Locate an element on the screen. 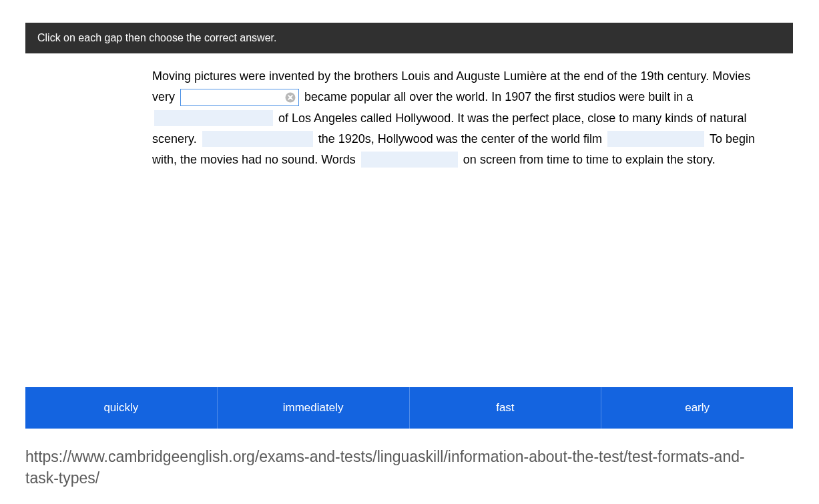 Image resolution: width=819 pixels, height=504 pixels. option-3: fast is located at coordinates (506, 408).